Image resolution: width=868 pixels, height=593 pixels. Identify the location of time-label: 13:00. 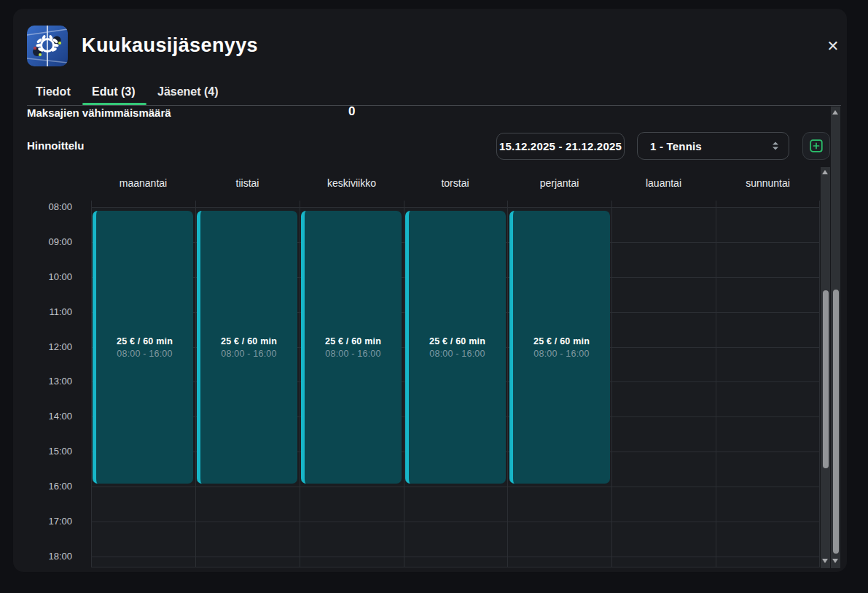
(51, 381).